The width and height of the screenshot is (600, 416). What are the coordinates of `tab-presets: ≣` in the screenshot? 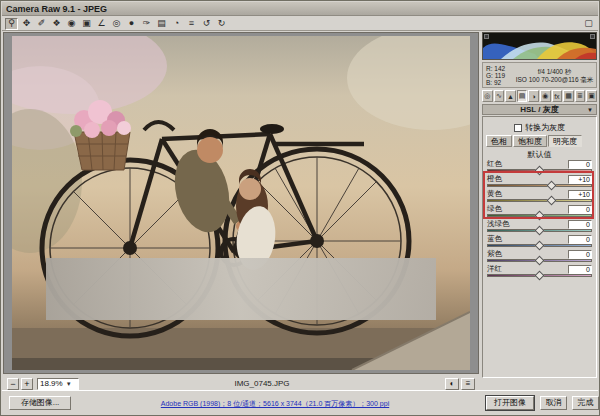 It's located at (580, 96).